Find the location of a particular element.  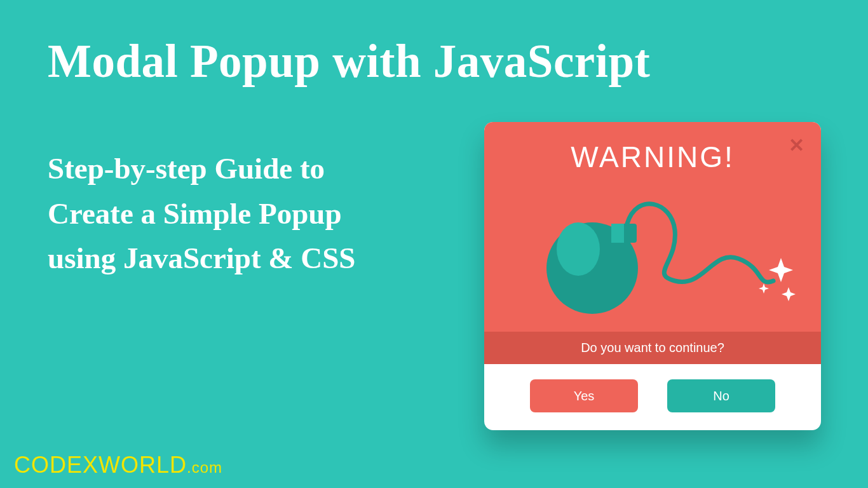

site-watermark: CODEXWORLD.com is located at coordinates (118, 465).